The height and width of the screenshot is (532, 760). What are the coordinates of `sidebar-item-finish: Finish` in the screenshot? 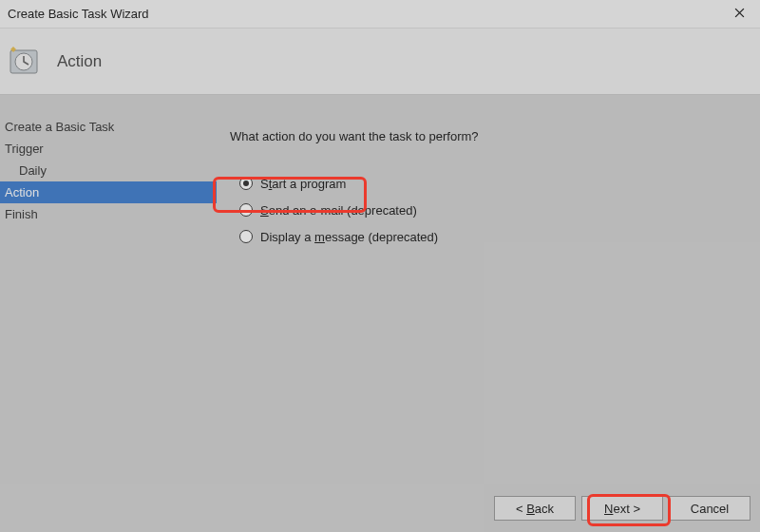 It's located at (108, 215).